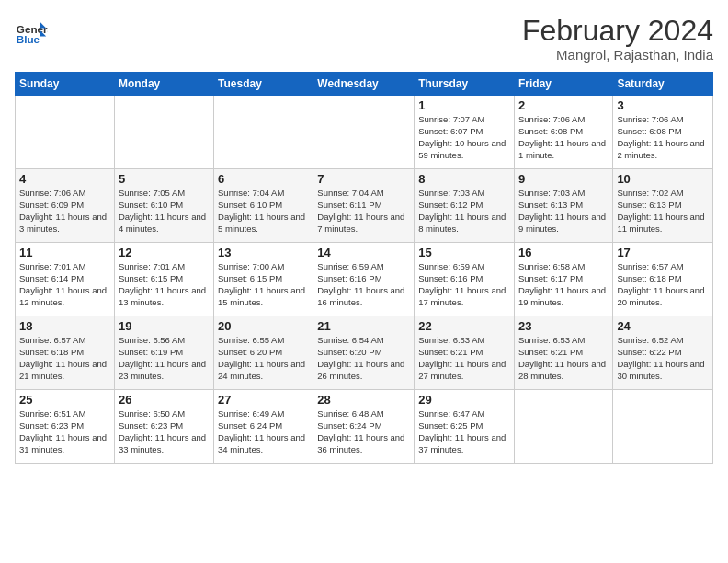 This screenshot has height=563, width=728. Describe the element at coordinates (263, 399) in the screenshot. I see `day-number: 27` at that location.